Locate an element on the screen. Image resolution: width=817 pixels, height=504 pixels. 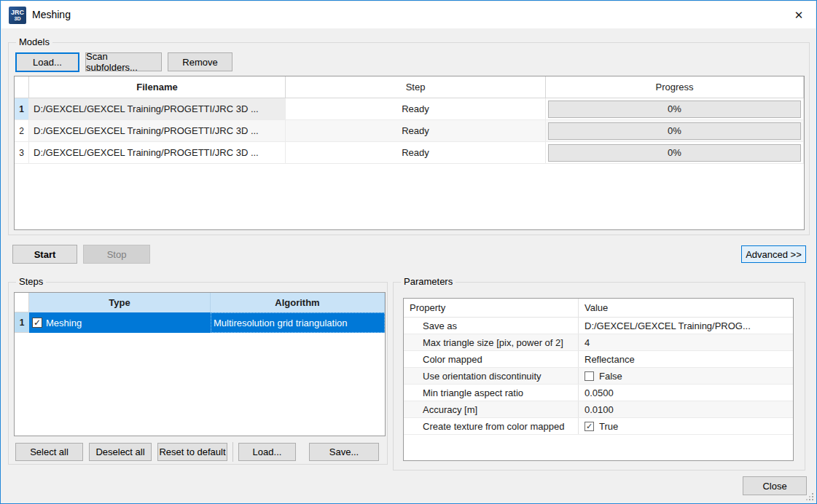
step-column-header: Step is located at coordinates (415, 87).